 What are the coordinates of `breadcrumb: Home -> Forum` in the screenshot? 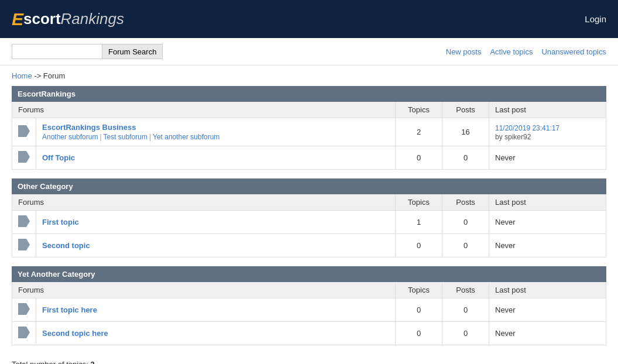 It's located at (309, 76).